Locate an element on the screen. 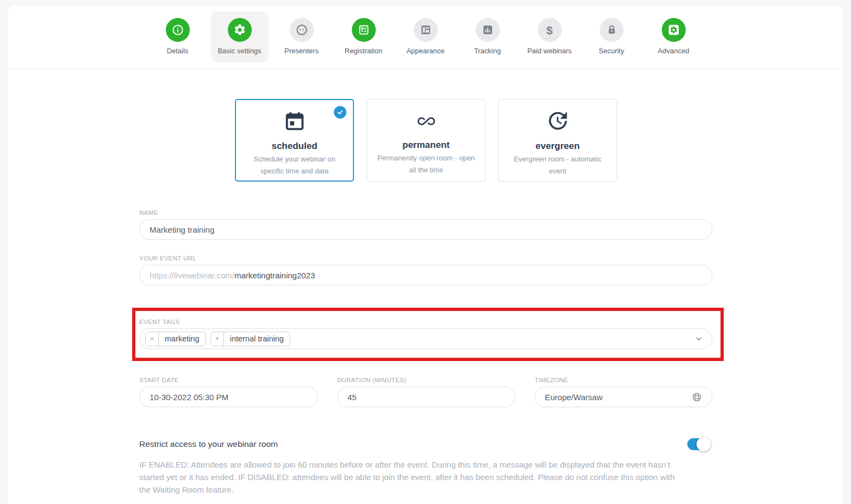 Image resolution: width=851 pixels, height=504 pixels. tab-label: Tracking is located at coordinates (487, 51).